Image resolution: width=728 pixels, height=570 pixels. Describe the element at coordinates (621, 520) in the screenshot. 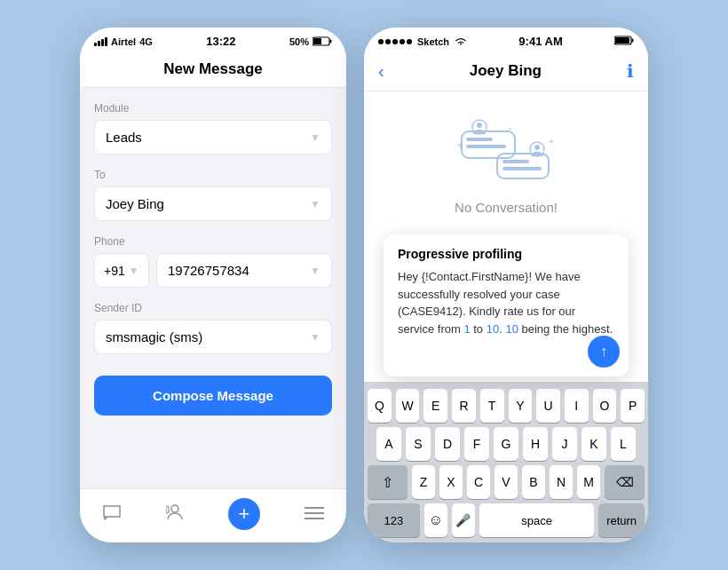

I see `return-key: return` at that location.